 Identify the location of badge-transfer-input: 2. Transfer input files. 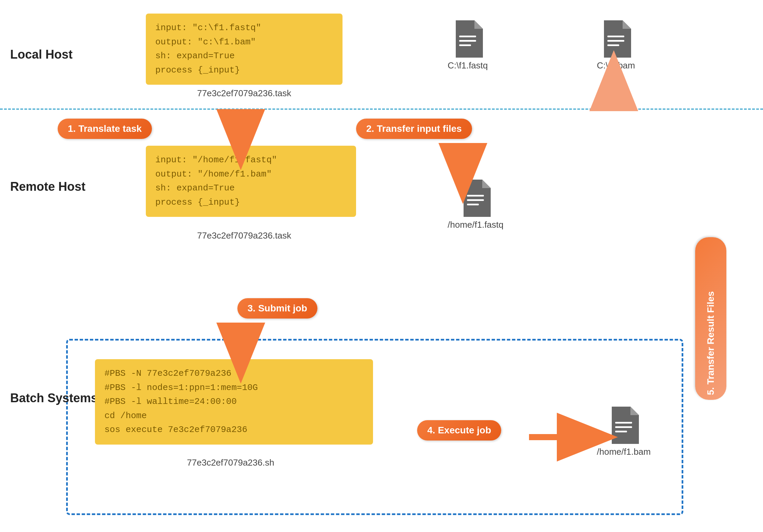
(414, 129).